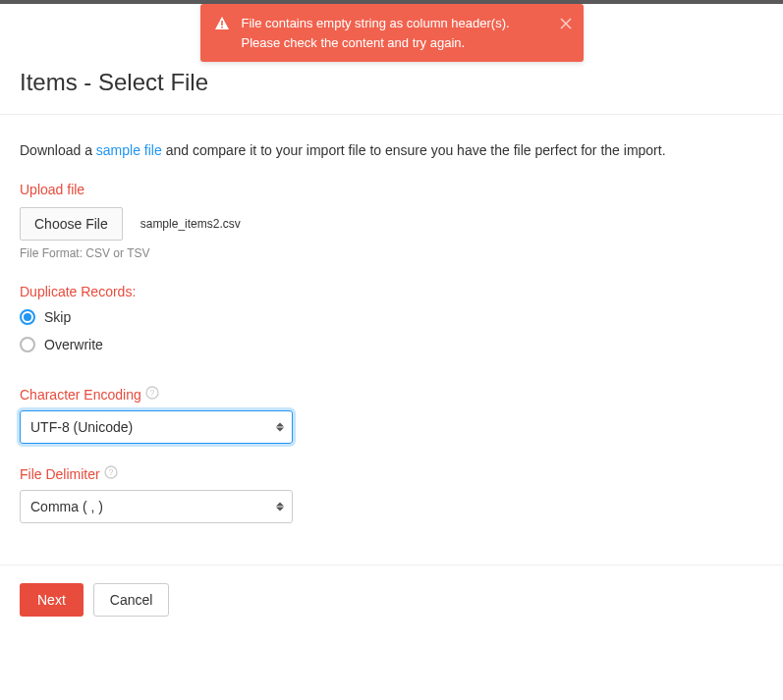 The width and height of the screenshot is (783, 700). I want to click on encoding-label: Character Encoding ?, so click(391, 395).